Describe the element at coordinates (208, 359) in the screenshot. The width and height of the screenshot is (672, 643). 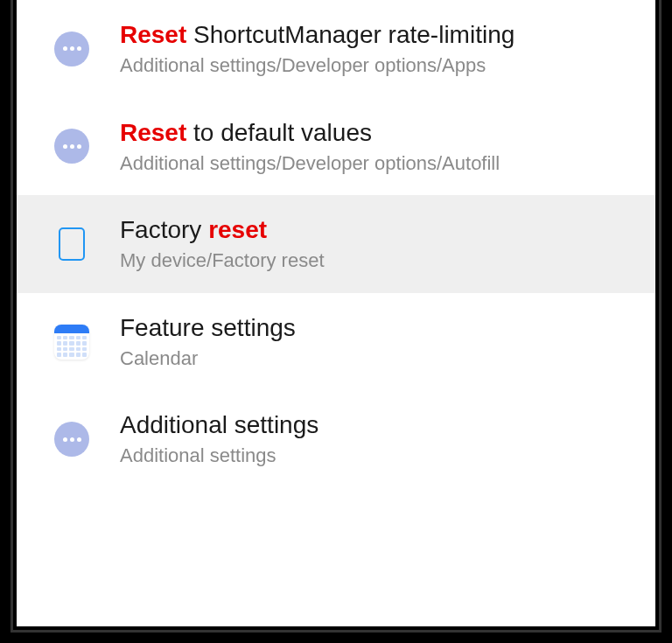
I see `result-path: Calendar` at that location.